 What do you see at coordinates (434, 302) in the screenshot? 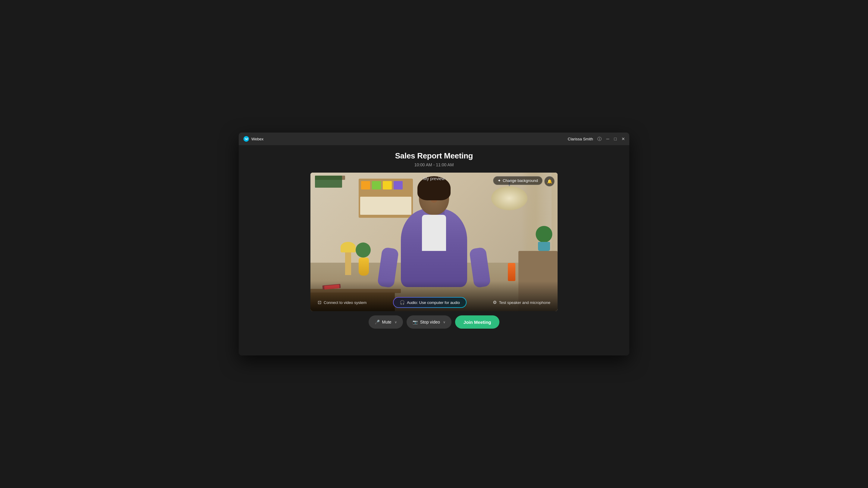
I see `video-bottom-bar: ⊡ Connect to video system 🎧 Audio: Use c…` at bounding box center [434, 302].